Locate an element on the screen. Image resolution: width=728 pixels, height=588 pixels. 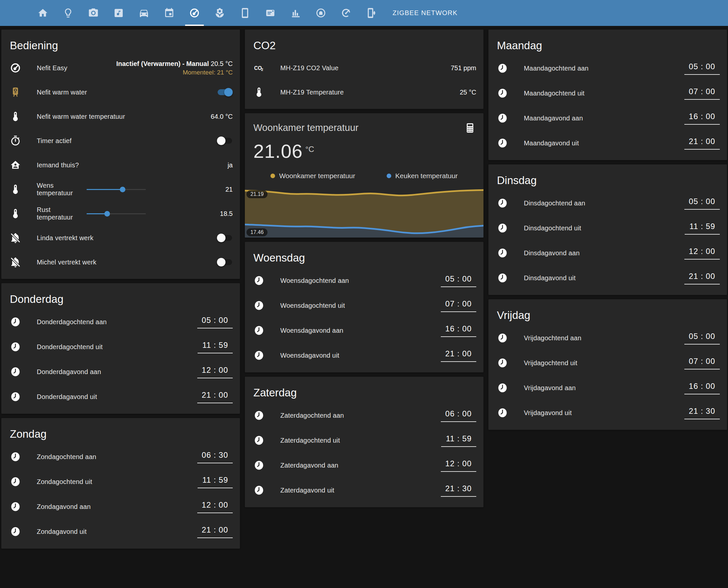
entity-state: 25 °C is located at coordinates (468, 92).